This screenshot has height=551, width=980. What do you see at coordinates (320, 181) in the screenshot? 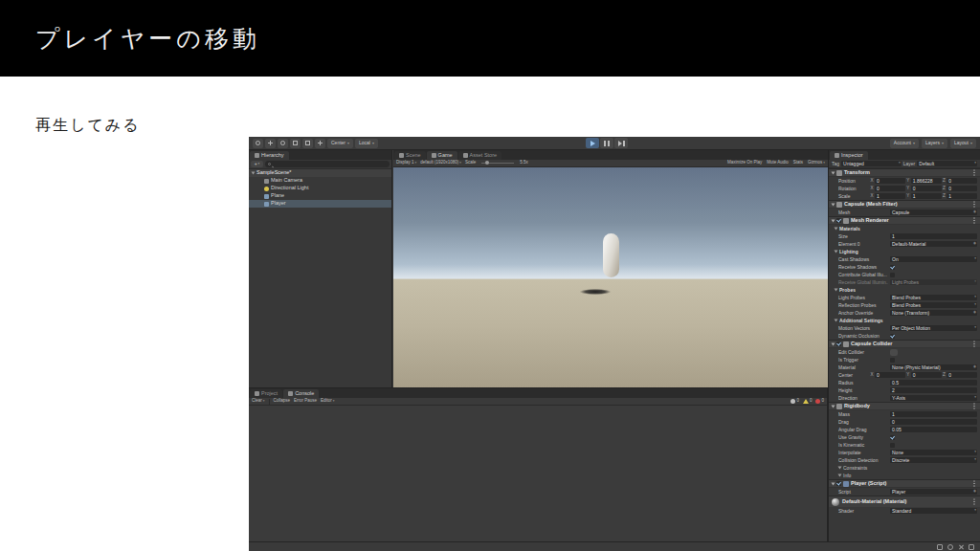
I see `hierarchy-item-main-camera: Main Camera` at bounding box center [320, 181].